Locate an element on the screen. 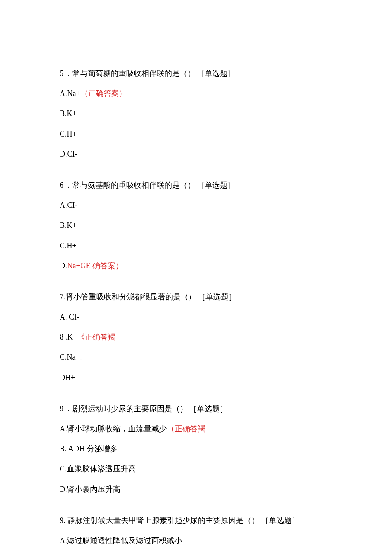 This screenshot has height=555, width=392. q5-a-prefix: A.Na+ is located at coordinates (70, 93).